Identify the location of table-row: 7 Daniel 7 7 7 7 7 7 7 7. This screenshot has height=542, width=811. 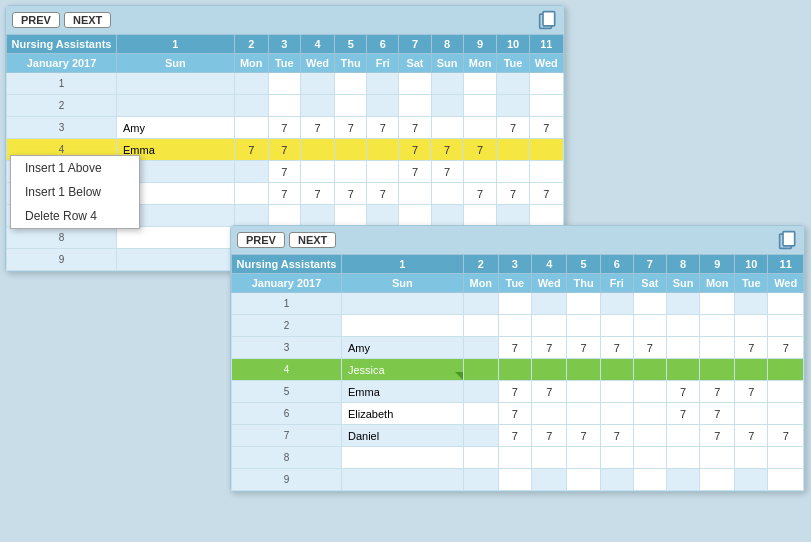
(518, 436).